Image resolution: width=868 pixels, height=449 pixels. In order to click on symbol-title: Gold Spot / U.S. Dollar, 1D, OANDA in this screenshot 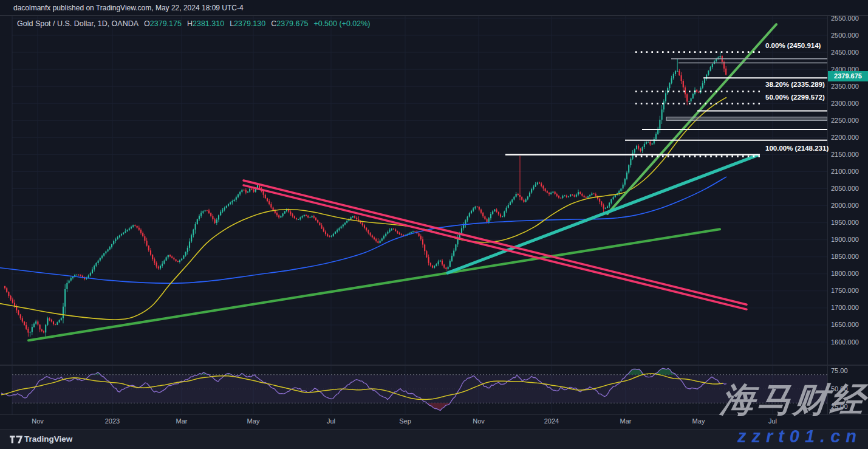, I will do `click(78, 24)`.